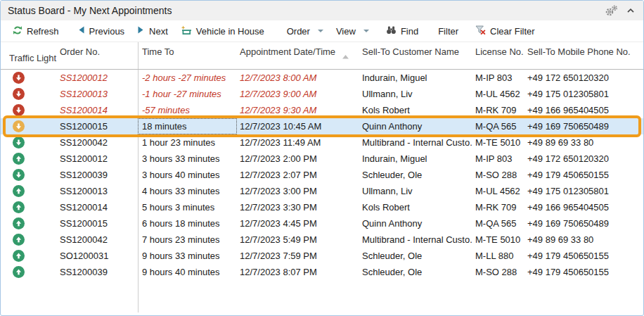 The image size is (644, 316). What do you see at coordinates (36, 31) in the screenshot?
I see `refresh-button: Refresh` at bounding box center [36, 31].